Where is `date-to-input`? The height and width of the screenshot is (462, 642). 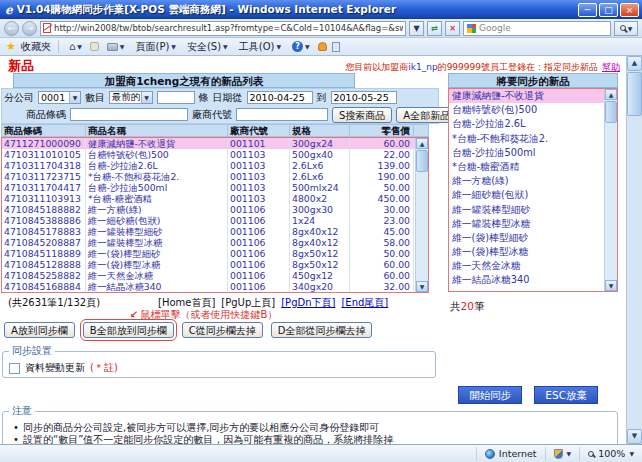
date-to-input is located at coordinates (364, 98).